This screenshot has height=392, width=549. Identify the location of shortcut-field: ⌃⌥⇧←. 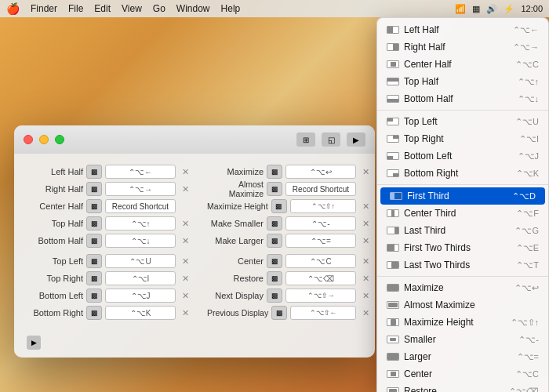
(323, 313).